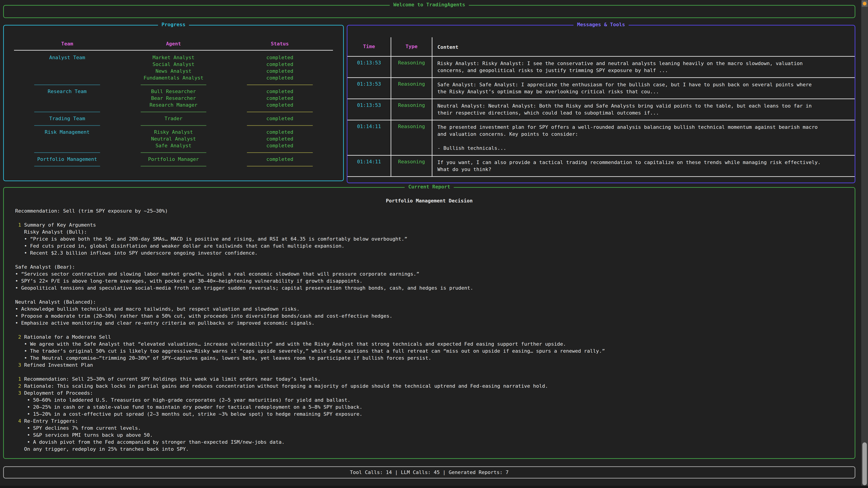 The image size is (868, 488). Describe the element at coordinates (173, 139) in the screenshot. I see `agent-cell: Neutral Analyst` at that location.